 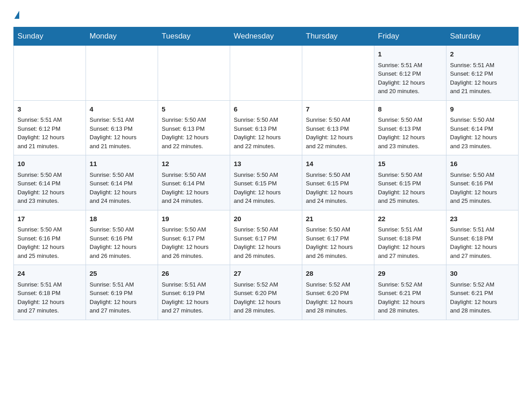 I want to click on calendar-cell: 30Sunrise: 5:52 AM Sunset: 6:21 PM Dayli…, so click(x=483, y=293).